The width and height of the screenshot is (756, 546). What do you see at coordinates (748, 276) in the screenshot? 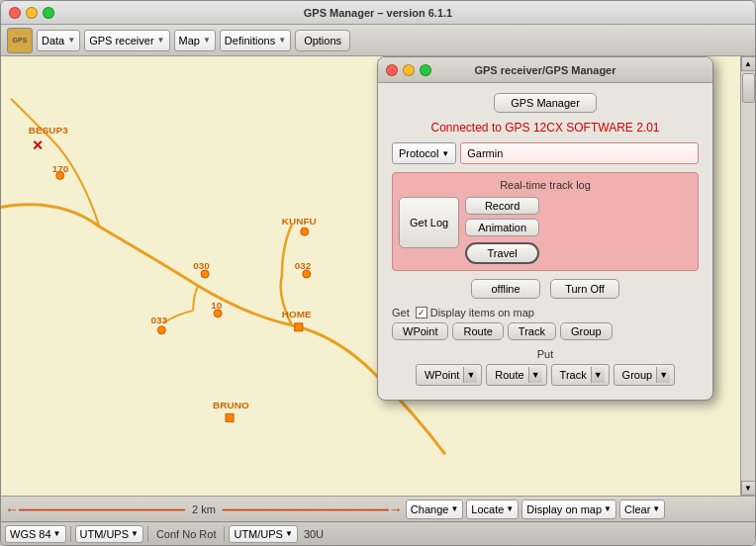
I see `scroll-track` at bounding box center [748, 276].